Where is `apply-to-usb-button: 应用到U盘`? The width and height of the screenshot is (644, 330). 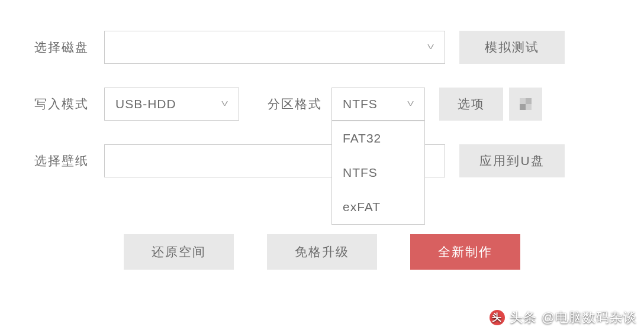 apply-to-usb-button: 应用到U盘 is located at coordinates (512, 161).